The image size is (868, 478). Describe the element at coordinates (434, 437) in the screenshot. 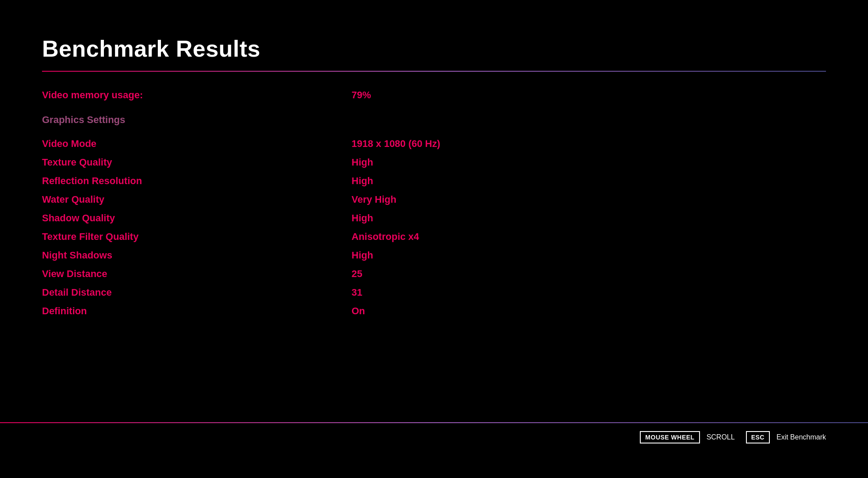

I see `bottom-section: MOUSE WHEEL SCROLL ESC Exit Benchmark` at that location.